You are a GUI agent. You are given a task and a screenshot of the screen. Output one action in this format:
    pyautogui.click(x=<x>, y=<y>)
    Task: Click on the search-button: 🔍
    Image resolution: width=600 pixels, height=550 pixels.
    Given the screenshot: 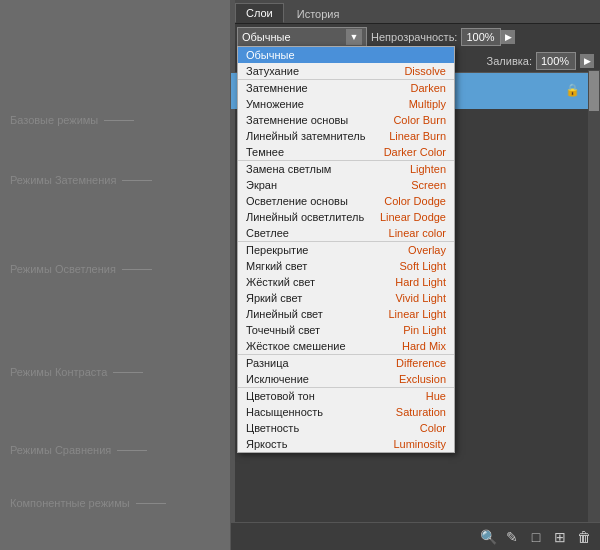 What is the action you would take?
    pyautogui.click(x=488, y=537)
    